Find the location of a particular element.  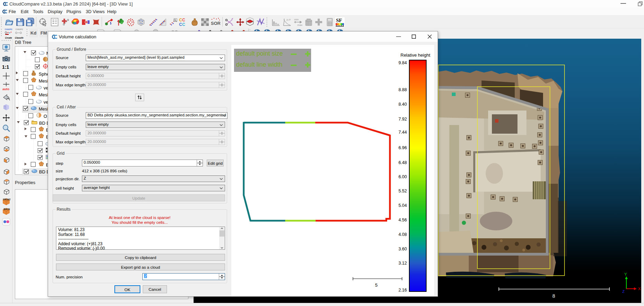

svg-text: Y is located at coordinates (626, 274).